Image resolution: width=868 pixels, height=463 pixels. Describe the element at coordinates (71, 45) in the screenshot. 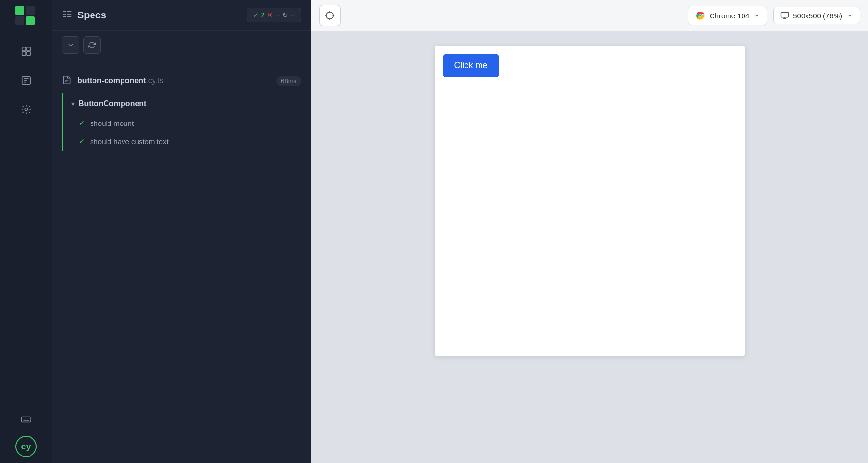

I see `dropdown-button` at that location.